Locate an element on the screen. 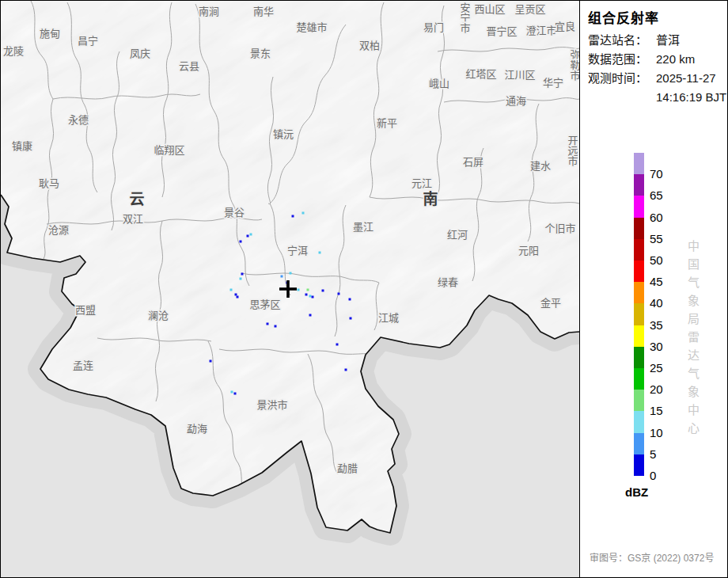 The height and width of the screenshot is (578, 728). map-approval-number: 审图号：GS京 (2022) 0372号 is located at coordinates (652, 557).